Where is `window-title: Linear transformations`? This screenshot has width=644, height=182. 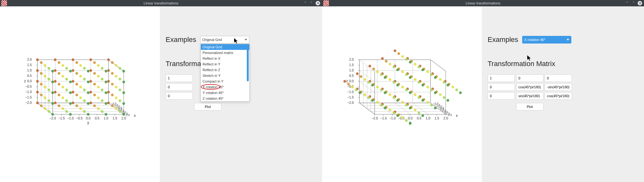
window-title: Linear transformations is located at coordinates (161, 3).